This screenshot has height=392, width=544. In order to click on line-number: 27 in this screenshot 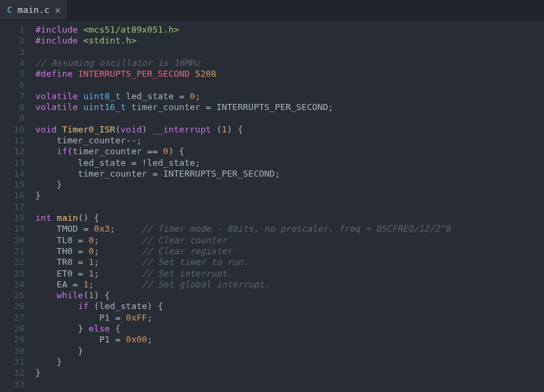, I will do `click(12, 318)`.